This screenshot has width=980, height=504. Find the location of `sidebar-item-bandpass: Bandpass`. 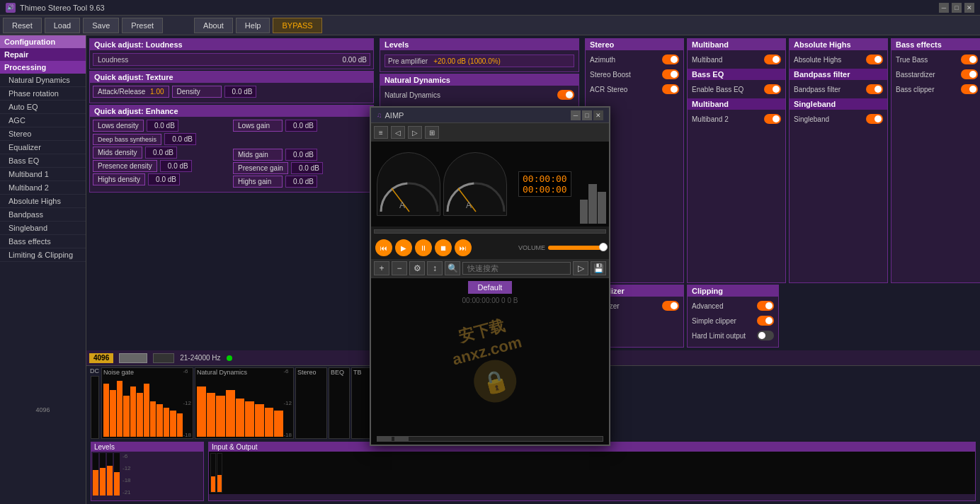

sidebar-item-bandpass: Bandpass is located at coordinates (42, 215).